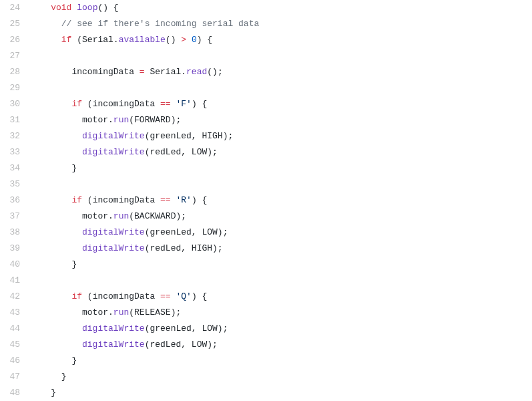 The height and width of the screenshot is (401, 532). I want to click on code-line: motor.run(RELEASE);, so click(281, 313).